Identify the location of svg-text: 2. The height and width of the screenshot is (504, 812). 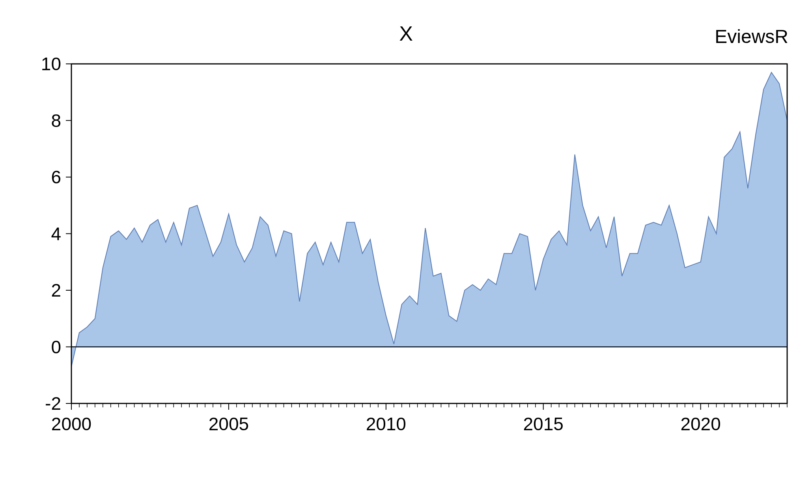
(56, 290).